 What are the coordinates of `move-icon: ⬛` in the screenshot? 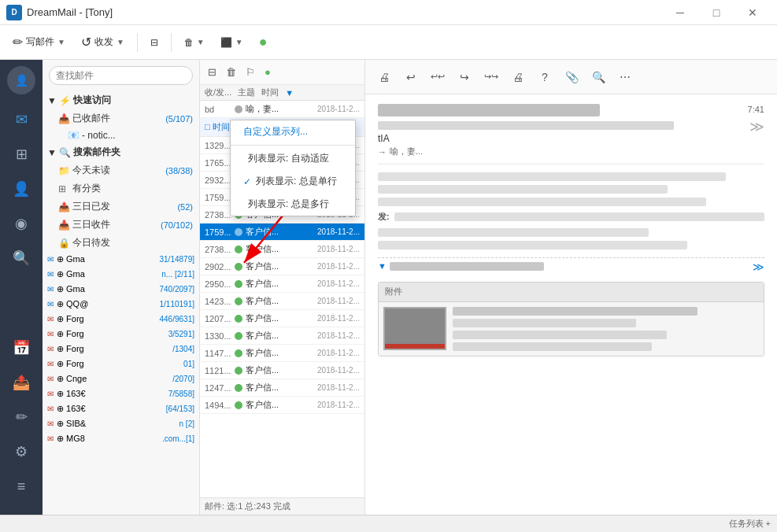 It's located at (227, 42).